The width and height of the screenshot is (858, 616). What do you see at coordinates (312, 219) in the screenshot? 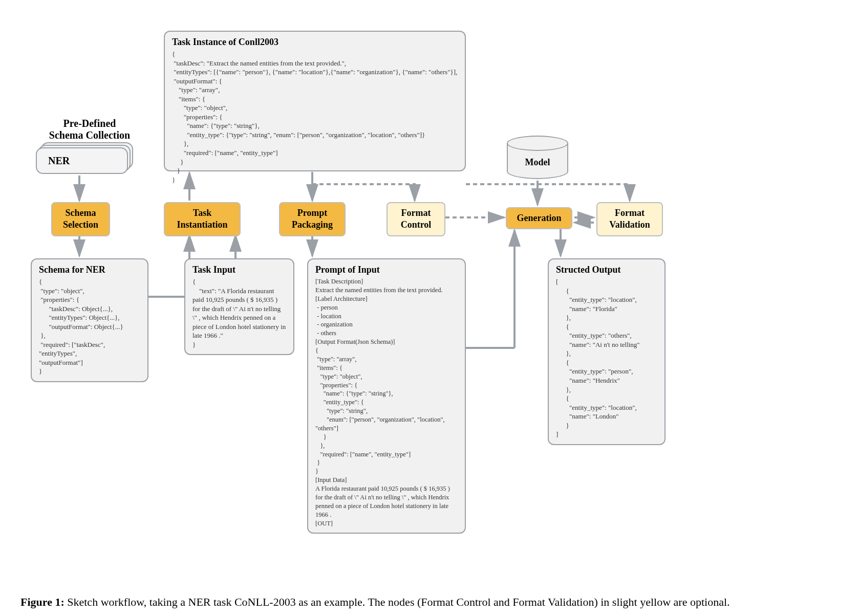
I see `step-prompt-packaging: Prompt Packaging` at bounding box center [312, 219].